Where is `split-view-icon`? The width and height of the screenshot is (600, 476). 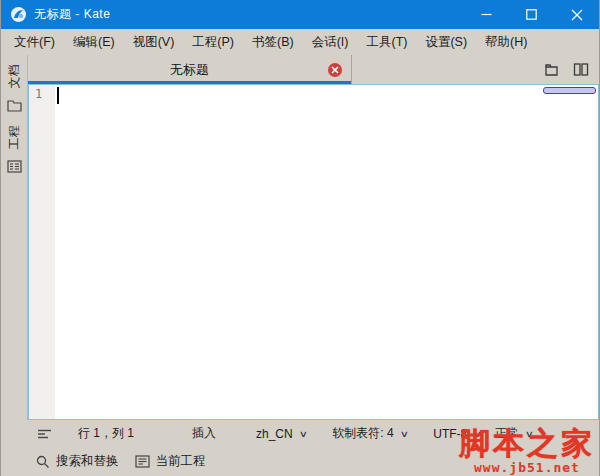
split-view-icon is located at coordinates (581, 70).